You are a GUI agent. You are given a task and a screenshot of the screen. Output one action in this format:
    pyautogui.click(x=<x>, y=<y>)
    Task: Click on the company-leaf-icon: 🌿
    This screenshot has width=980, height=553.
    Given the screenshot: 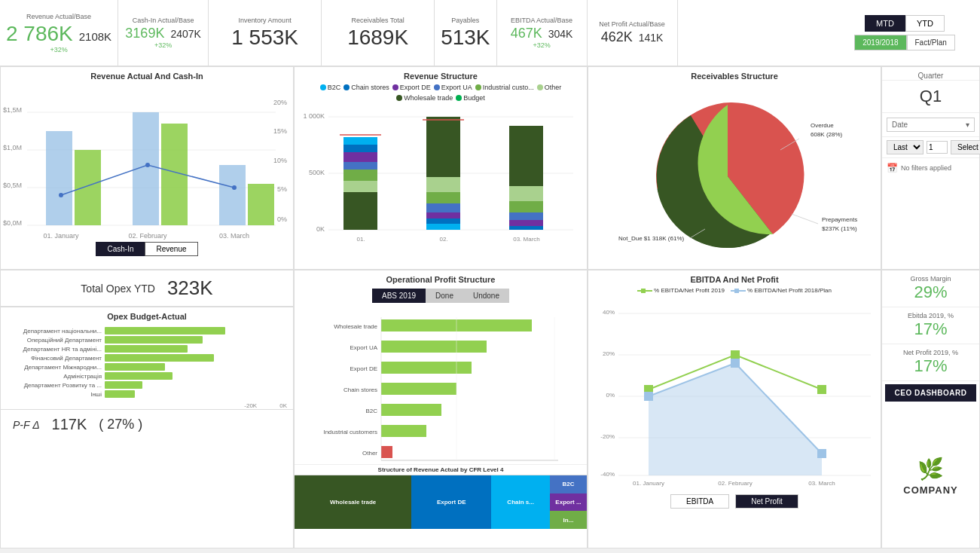 What is the action you would take?
    pyautogui.click(x=931, y=469)
    